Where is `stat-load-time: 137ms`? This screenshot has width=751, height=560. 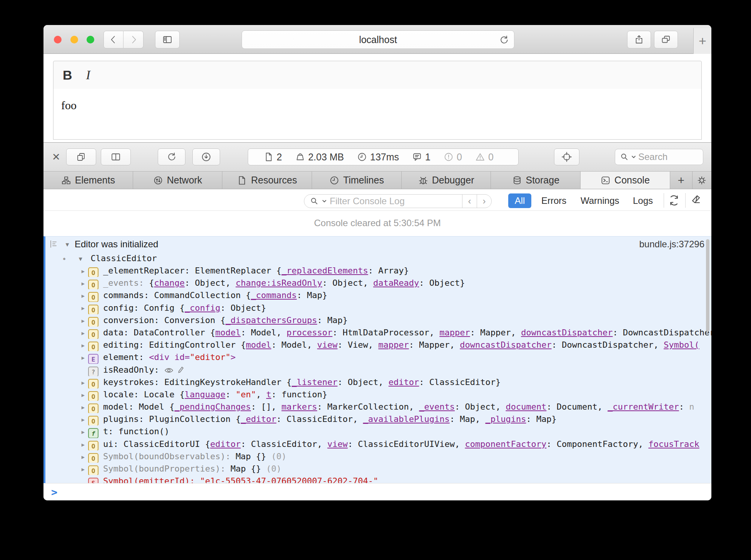
stat-load-time: 137ms is located at coordinates (378, 157).